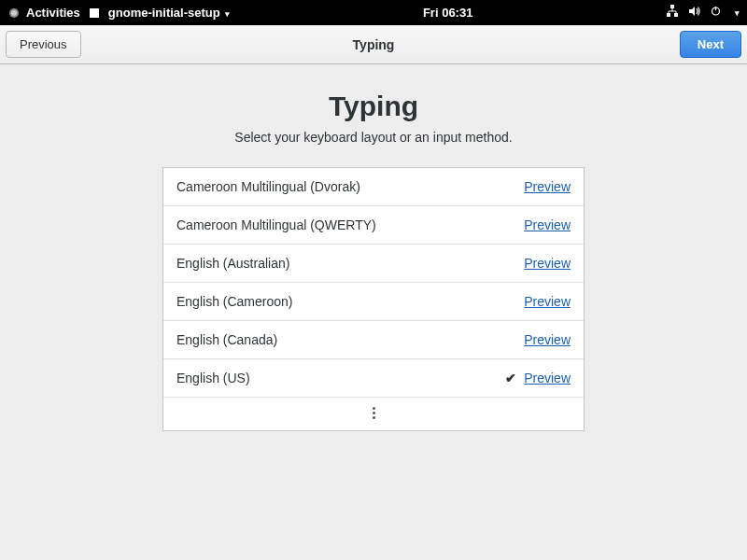 This screenshot has height=560, width=747. What do you see at coordinates (374, 263) in the screenshot?
I see `layout-row: English (Australian) Preview` at bounding box center [374, 263].